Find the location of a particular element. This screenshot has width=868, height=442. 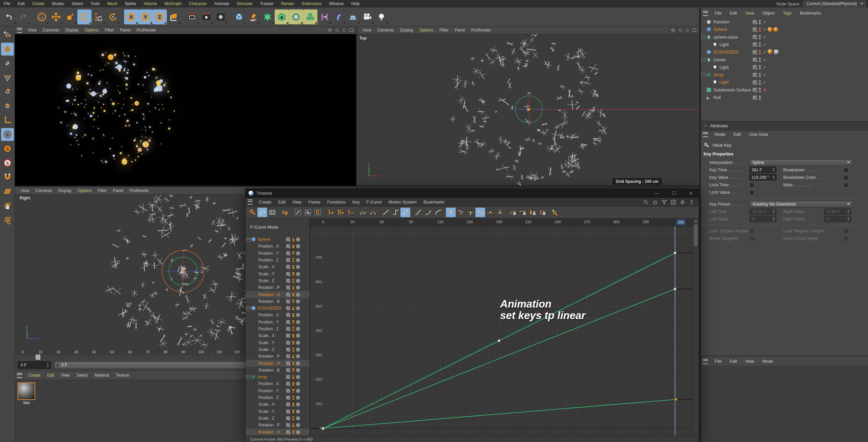

expander-icon: › is located at coordinates (704, 204).